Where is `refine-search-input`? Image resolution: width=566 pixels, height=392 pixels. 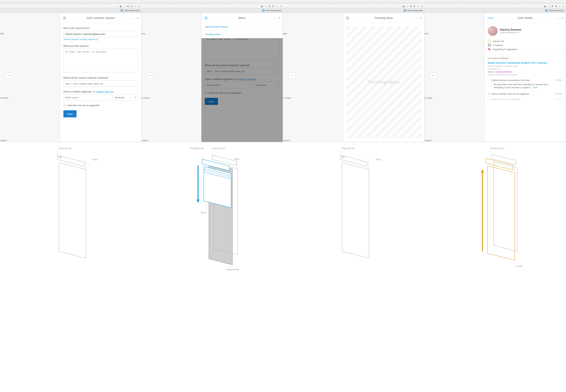
refine-search-input is located at coordinates (88, 98).